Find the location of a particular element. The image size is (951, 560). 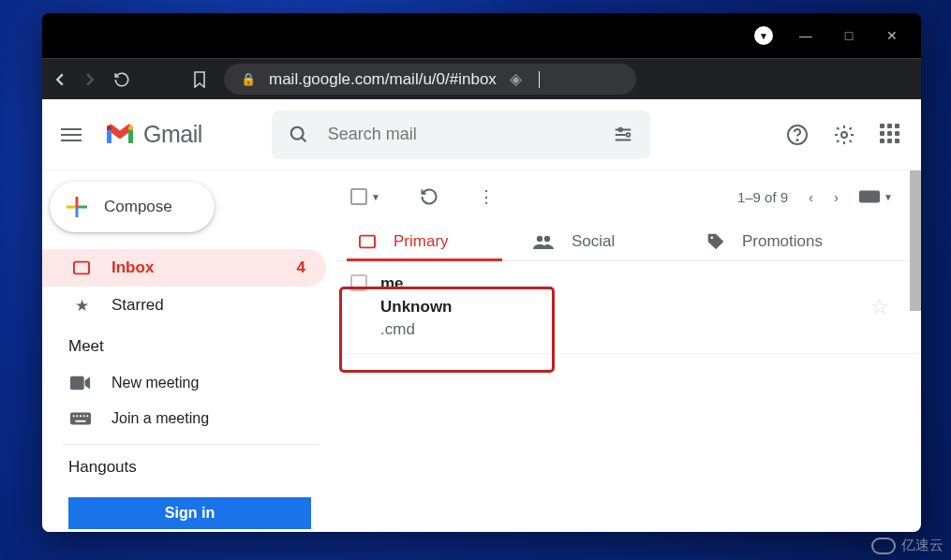

browser-toolbar: 🔒 mail.google.com/mail/u/0/#inbox ◈ is located at coordinates (482, 79).